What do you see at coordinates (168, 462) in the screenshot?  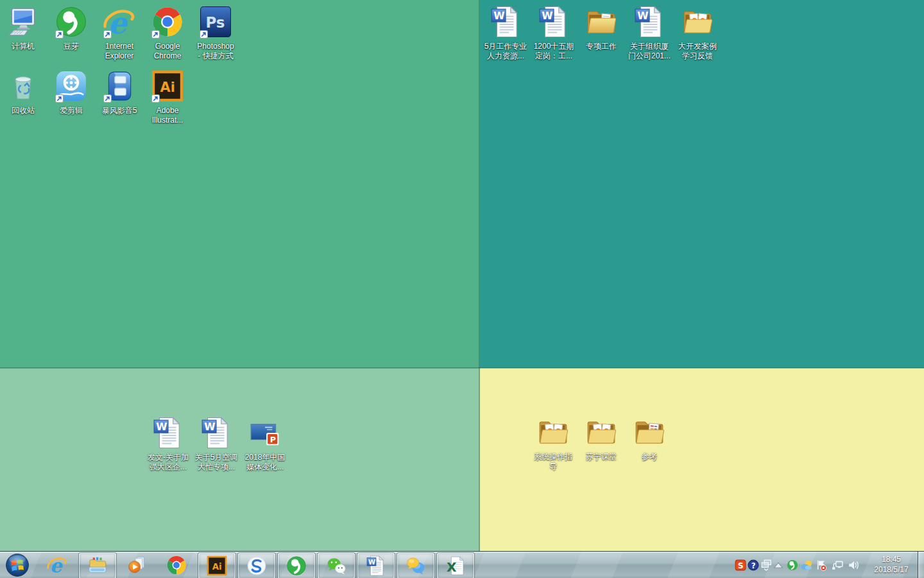 I see `desktop-icon-label: 发文-关于加强大区企...` at bounding box center [168, 462].